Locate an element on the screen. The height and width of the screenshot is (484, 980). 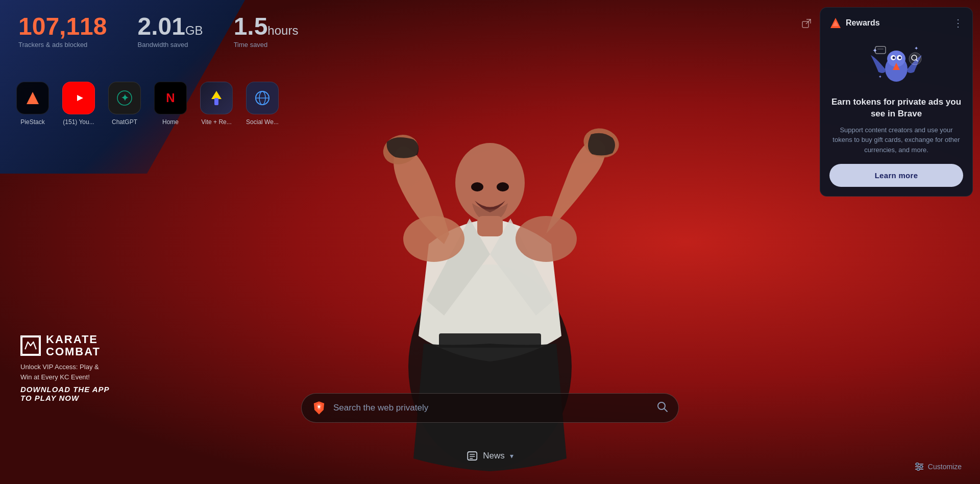
learn-more-button: Learn more is located at coordinates (896, 176).